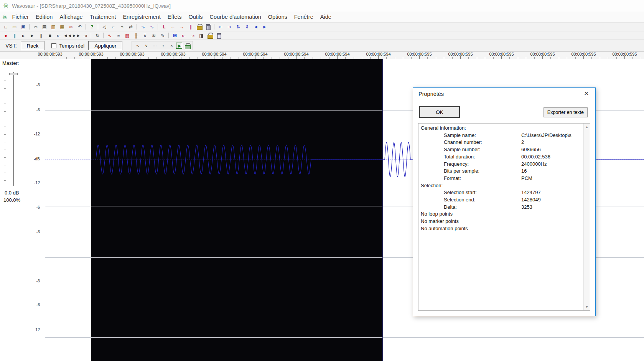 The width and height of the screenshot is (644, 361). Describe the element at coordinates (146, 46) in the screenshot. I see `automation-check-icon: ∨` at that location.